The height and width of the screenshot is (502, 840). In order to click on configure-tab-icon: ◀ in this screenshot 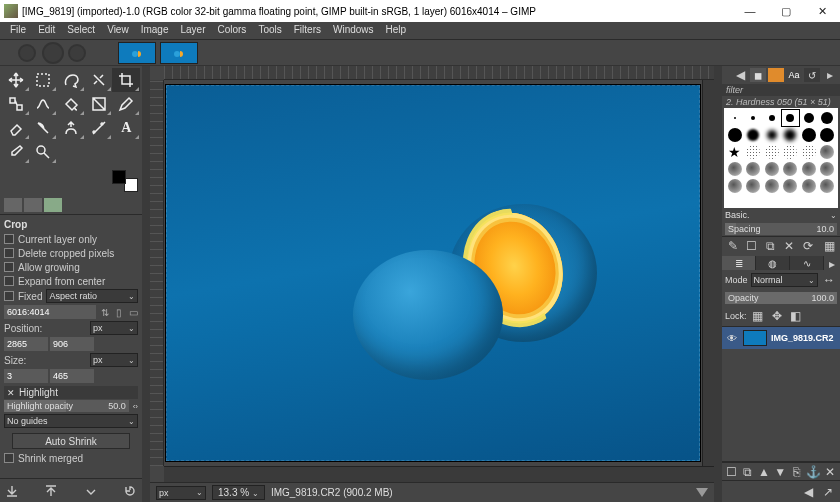, I will do `click(740, 75)`.